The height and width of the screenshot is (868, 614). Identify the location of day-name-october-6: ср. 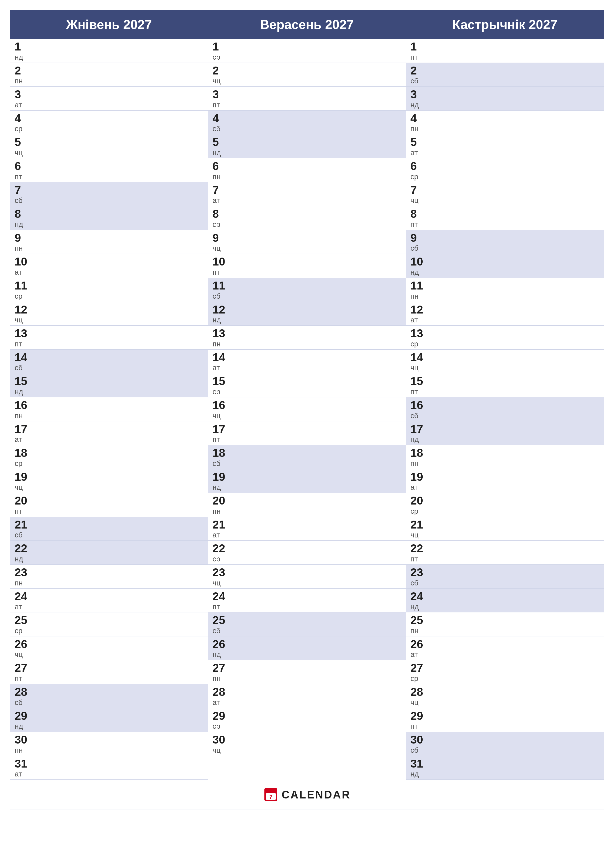
(505, 177).